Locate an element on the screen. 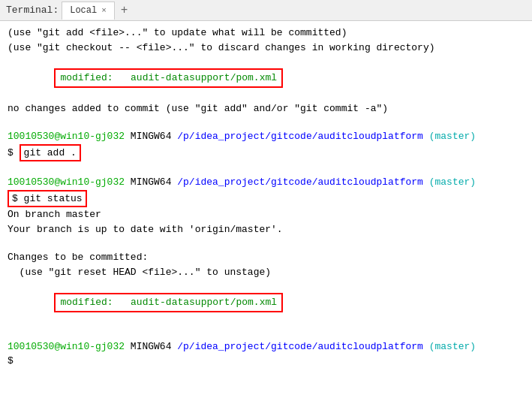 The image size is (532, 398). terminal-line: Changes to be committed: is located at coordinates (266, 258).